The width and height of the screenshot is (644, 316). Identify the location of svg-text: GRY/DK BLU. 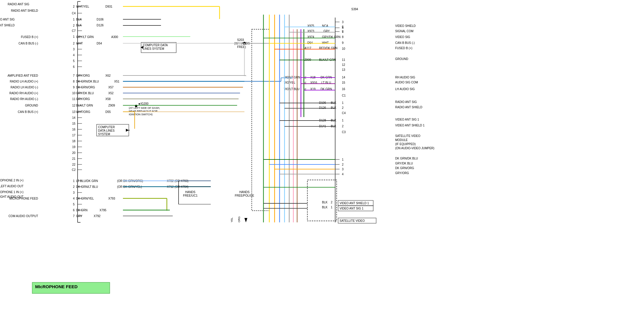
(404, 163).